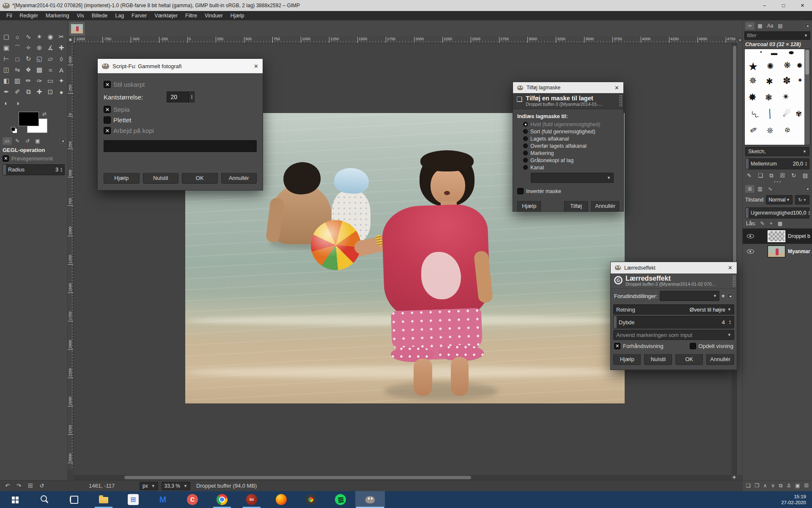 Image resolution: width=812 pixels, height=508 pixels. I want to click on brush-action-icon: ⧉, so click(771, 176).